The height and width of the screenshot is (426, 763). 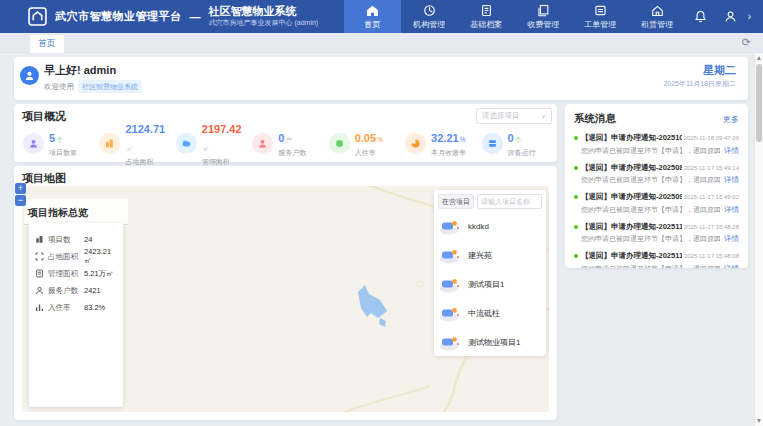 What do you see at coordinates (494, 342) in the screenshot?
I see `project-name: 测试物业项目1` at bounding box center [494, 342].